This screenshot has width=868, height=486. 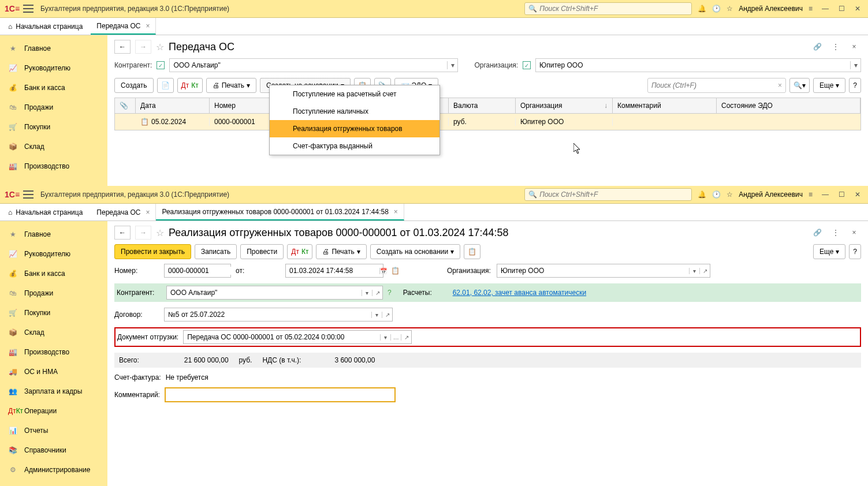 What do you see at coordinates (564, 106) in the screenshot?
I see `col-org: Организация↓` at bounding box center [564, 106].